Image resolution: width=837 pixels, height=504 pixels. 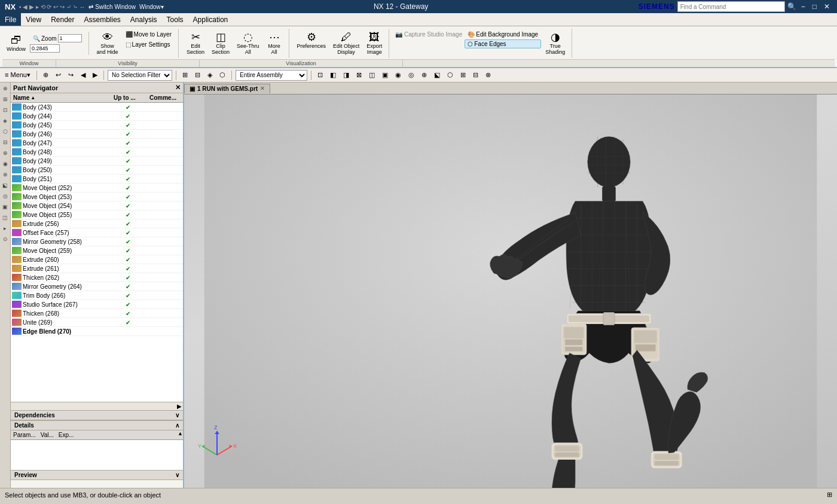 I want to click on switch-window-btn: ⇄ Switch Window, so click(x=112, y=7).